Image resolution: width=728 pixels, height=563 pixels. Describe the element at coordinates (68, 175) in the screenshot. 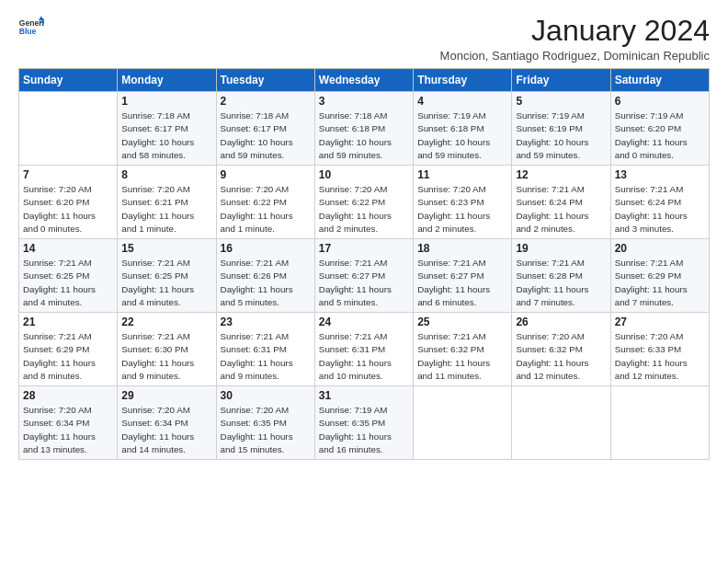

I see `day-number: 7` at that location.